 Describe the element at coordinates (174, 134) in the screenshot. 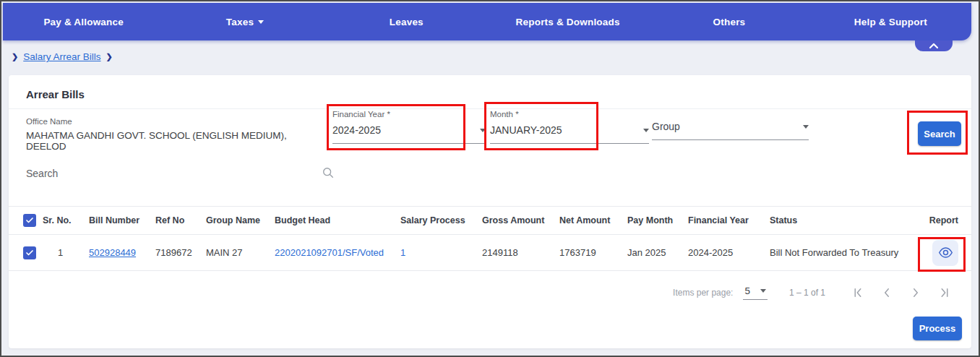

I see `office-name-block: Office Name MAHATMA GANDHI GOVT. SCHOOL …` at that location.